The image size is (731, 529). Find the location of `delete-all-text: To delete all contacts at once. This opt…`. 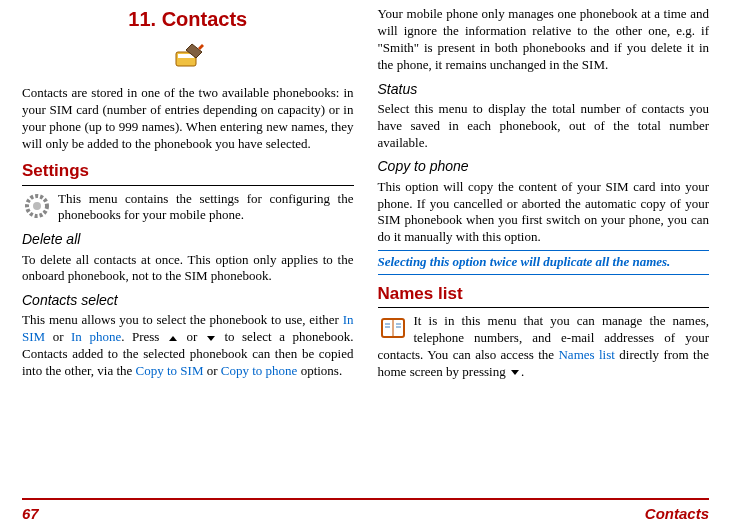

delete-all-text: To delete all contacts at once. This opt… is located at coordinates (188, 269).